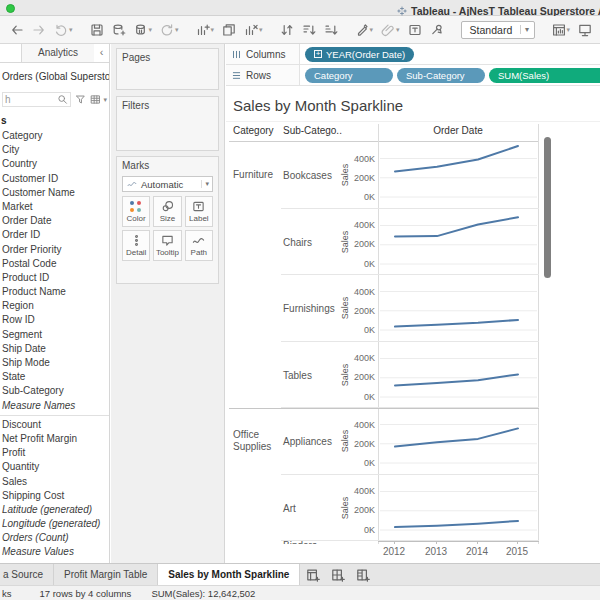 This screenshot has width=600, height=600. Describe the element at coordinates (312, 574) in the screenshot. I see `new-worksheet-tab-button` at that location.